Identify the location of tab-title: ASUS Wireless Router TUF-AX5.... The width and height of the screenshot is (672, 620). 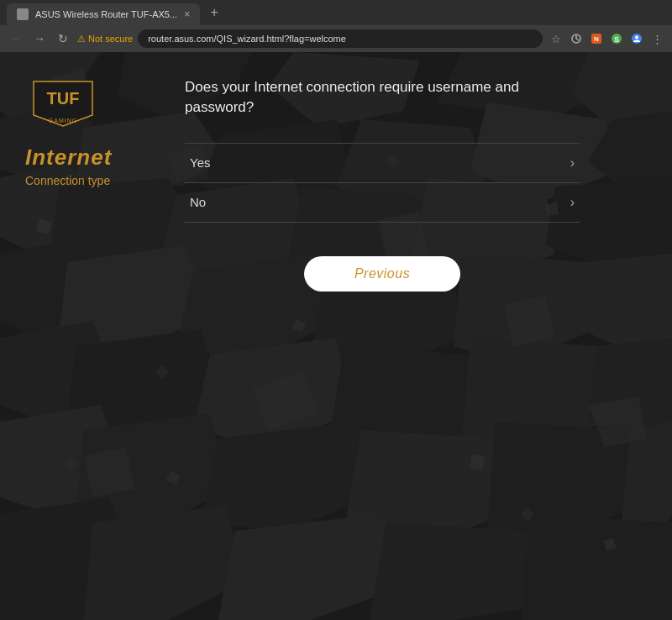
(106, 14).